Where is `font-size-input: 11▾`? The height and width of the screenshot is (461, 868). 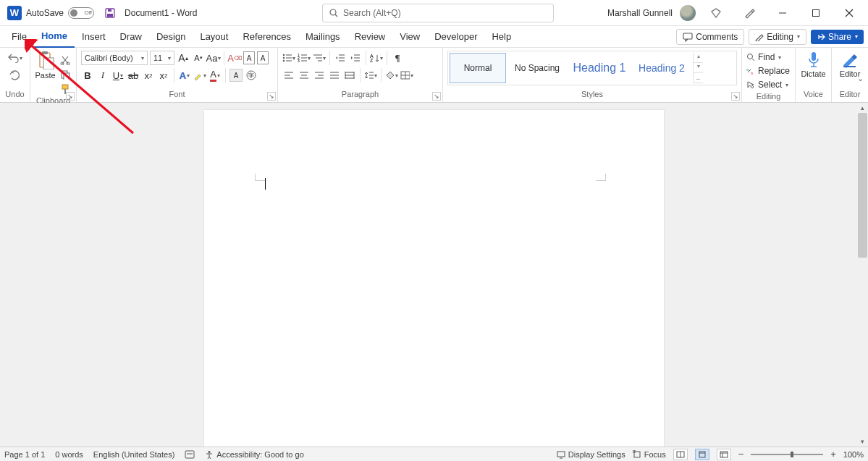
font-size-input: 11▾ is located at coordinates (162, 58).